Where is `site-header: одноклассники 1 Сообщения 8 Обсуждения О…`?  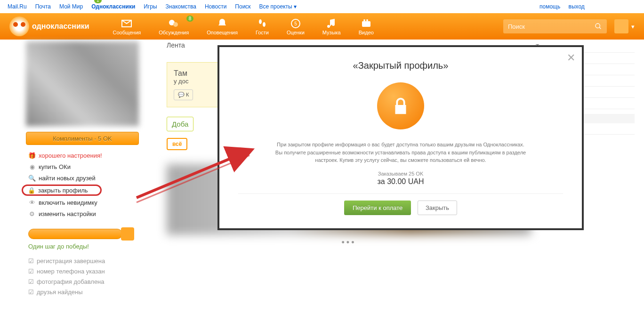
site-header: одноклассники 1 Сообщения 8 Обсуждения О… is located at coordinates (322, 26).